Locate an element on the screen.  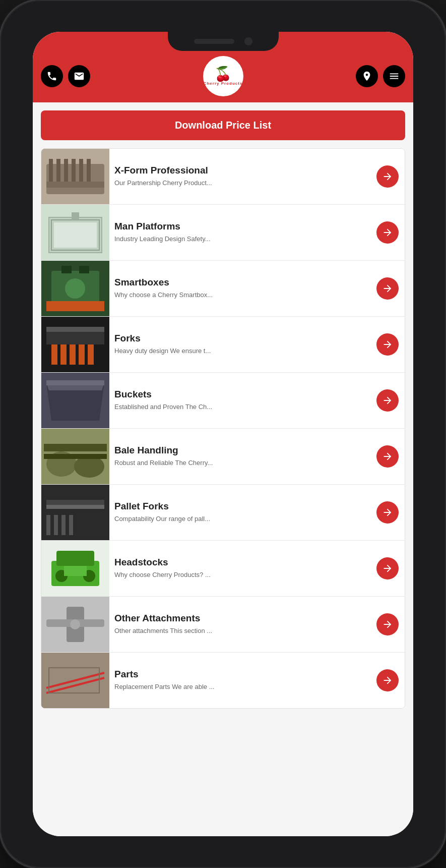
product-info-forks: Forks Heavy duty design We ensure t... is located at coordinates (243, 344).